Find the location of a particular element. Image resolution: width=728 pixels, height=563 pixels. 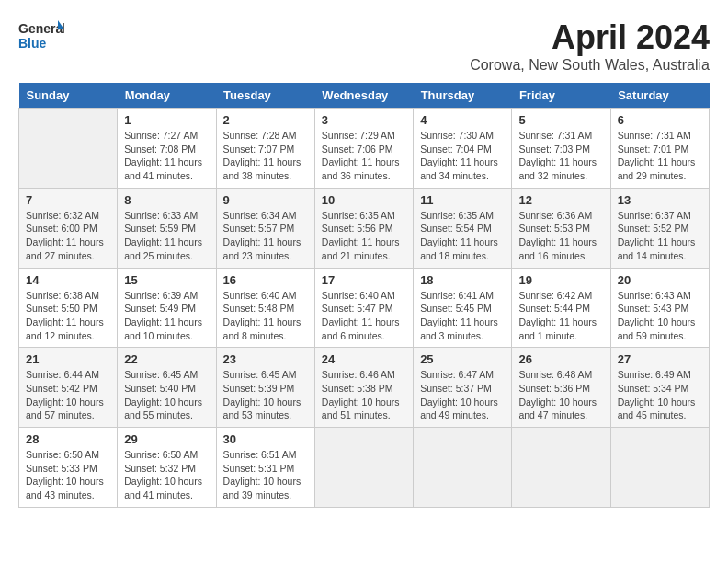

day-number: 19 is located at coordinates (561, 280).